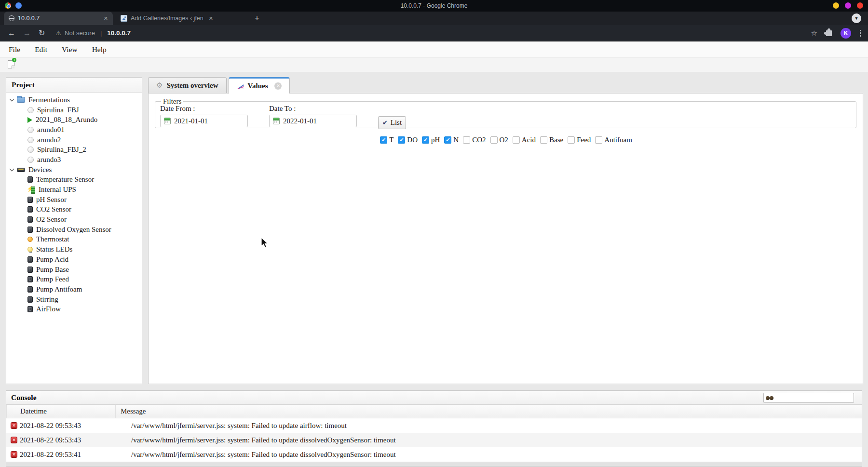 Image resolution: width=868 pixels, height=467 pixels. Describe the element at coordinates (204, 121) in the screenshot. I see `date-from-input: 2021-01-01` at that location.